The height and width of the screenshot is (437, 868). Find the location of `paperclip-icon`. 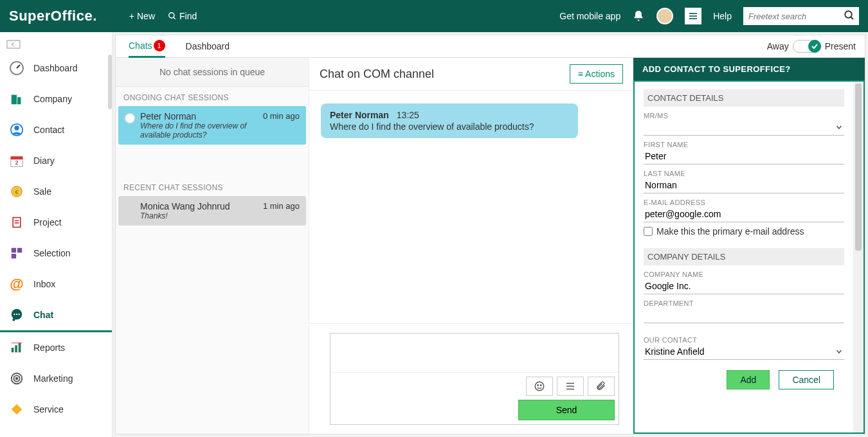

paperclip-icon is located at coordinates (601, 386).